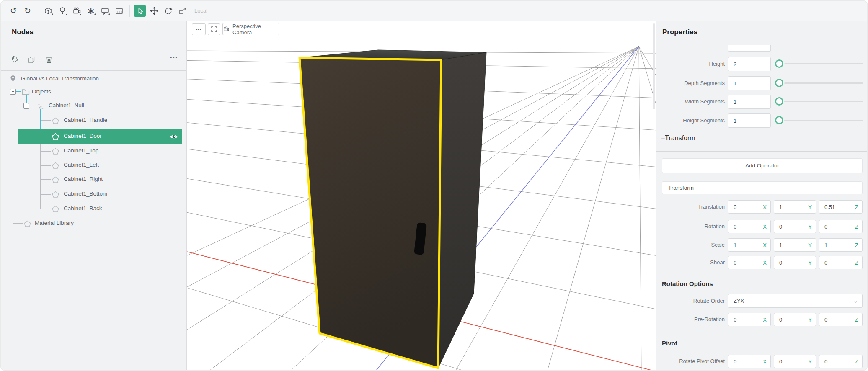 Image resolution: width=868 pixels, height=371 pixels. What do you see at coordinates (749, 64) in the screenshot?
I see `height-input` at bounding box center [749, 64].